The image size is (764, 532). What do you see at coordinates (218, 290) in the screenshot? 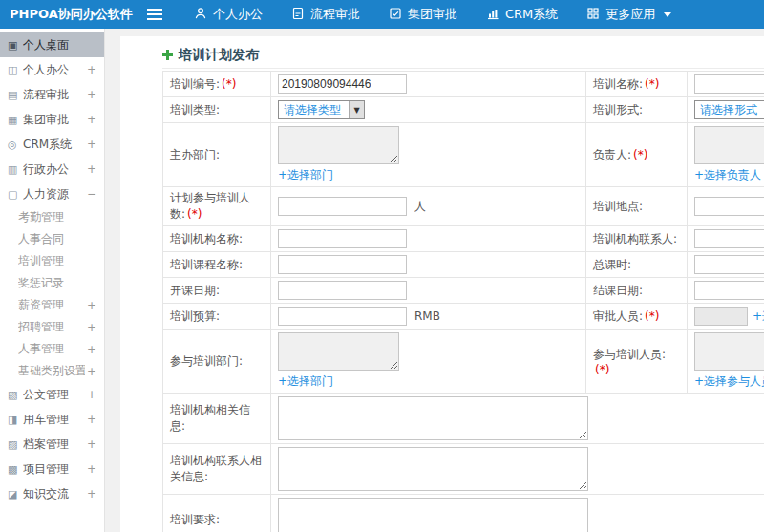
I see `start-date-label: 开课日期:` at bounding box center [218, 290].